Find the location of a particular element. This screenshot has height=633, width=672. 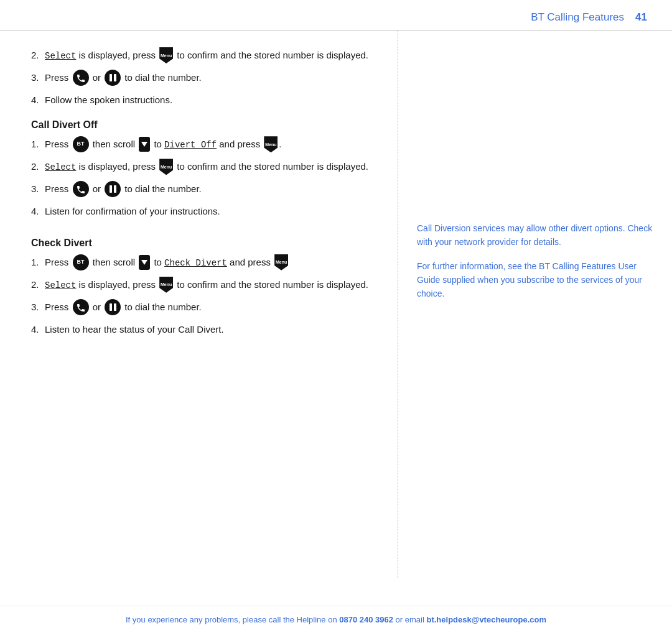

header: BT Calling Features 41 is located at coordinates (336, 15).